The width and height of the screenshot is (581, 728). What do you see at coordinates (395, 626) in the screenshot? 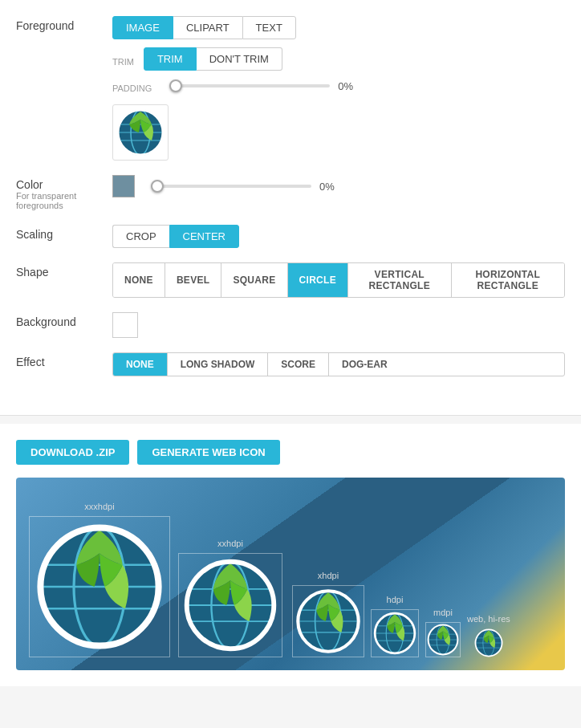
I see `preview-hdpi: hdpi` at bounding box center [395, 626].